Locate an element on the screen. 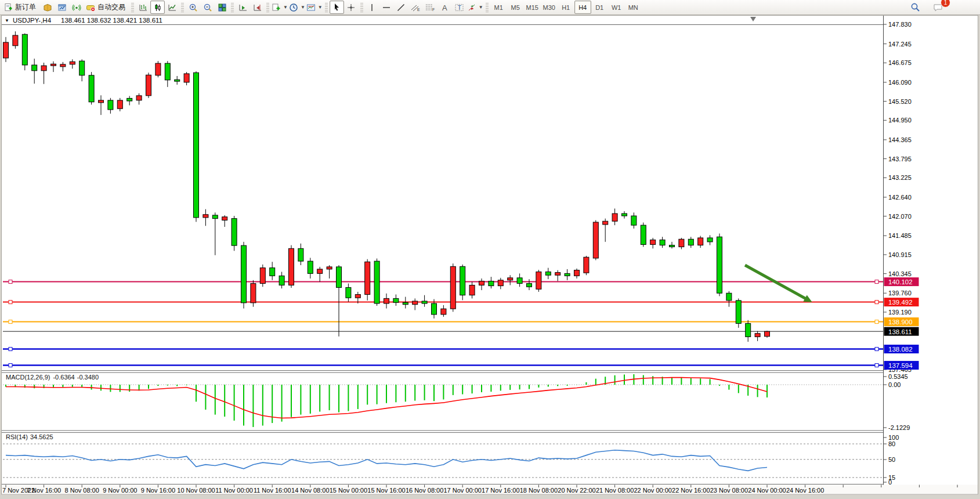 This screenshot has width=980, height=499. market-watch-icon is located at coordinates (48, 8).